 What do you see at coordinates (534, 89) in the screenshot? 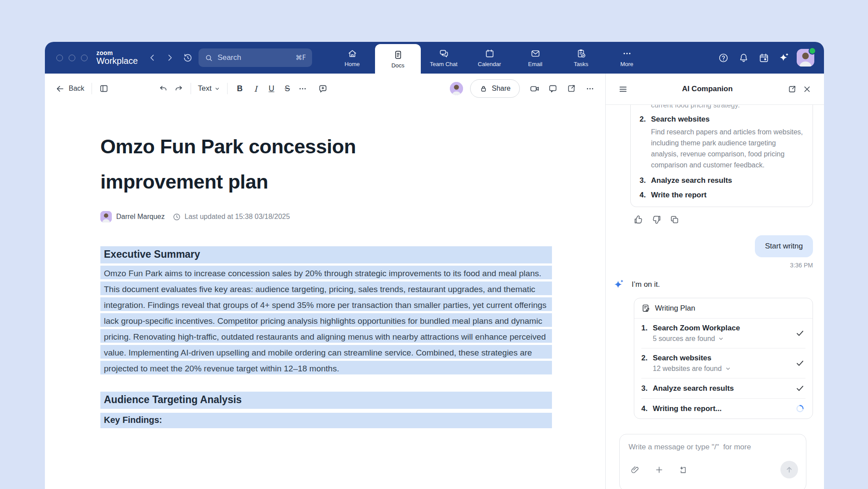
I see `start-meeting-button` at bounding box center [534, 89].